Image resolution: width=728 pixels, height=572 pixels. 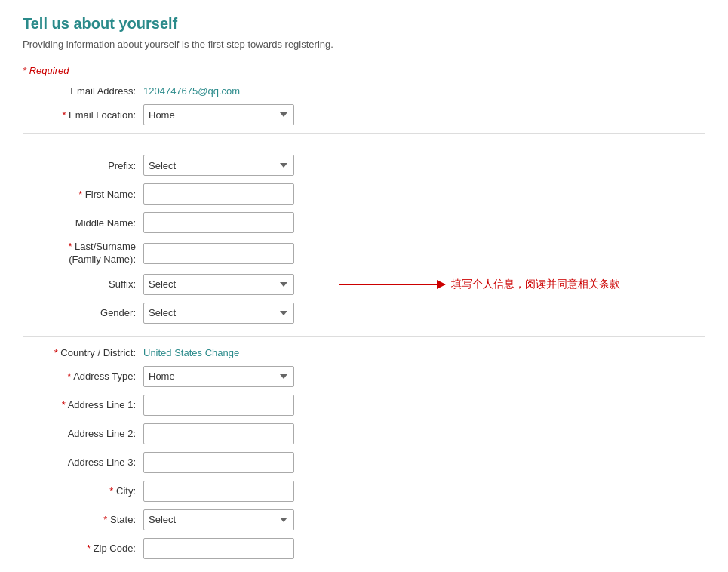 I want to click on first-name-row: First Name:, so click(x=364, y=194).